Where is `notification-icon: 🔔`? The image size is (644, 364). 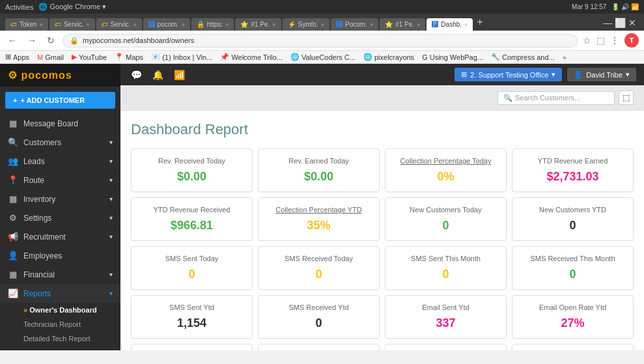
notification-icon: 🔔 is located at coordinates (158, 75).